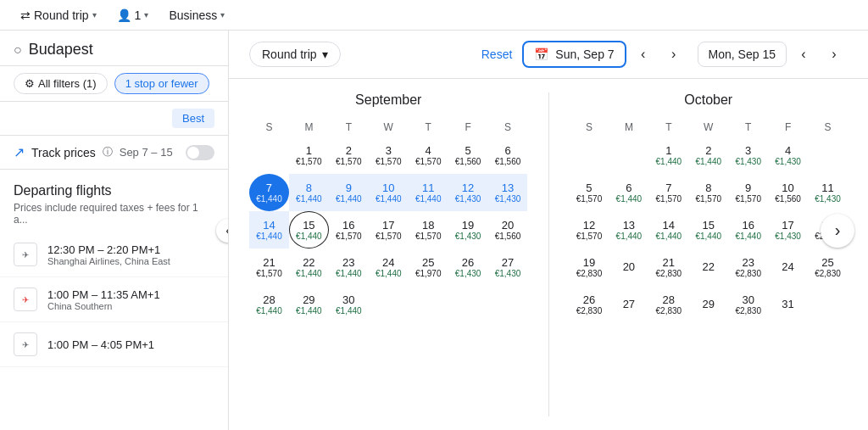 The height and width of the screenshot is (430, 868). Describe the element at coordinates (349, 155) in the screenshot. I see `cal-day-sep2: 2€1,570` at that location.